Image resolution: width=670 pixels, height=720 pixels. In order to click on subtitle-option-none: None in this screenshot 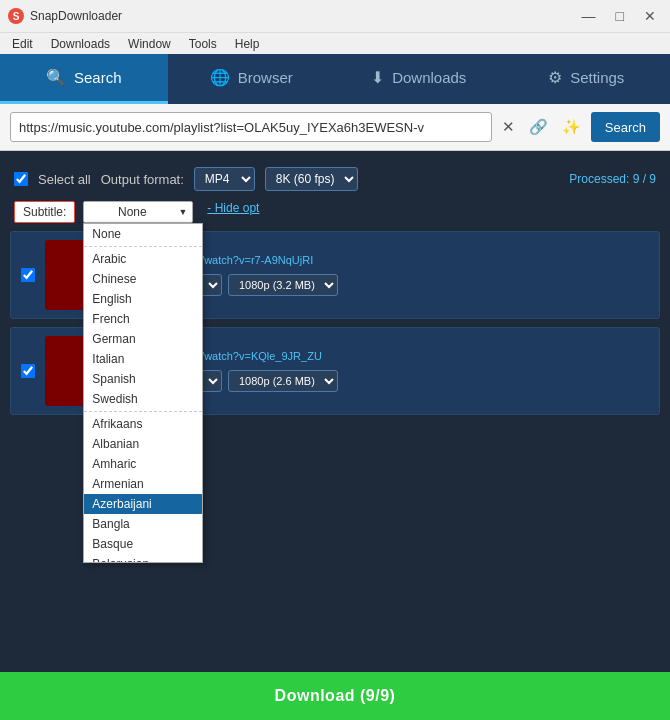, I will do `click(143, 234)`.